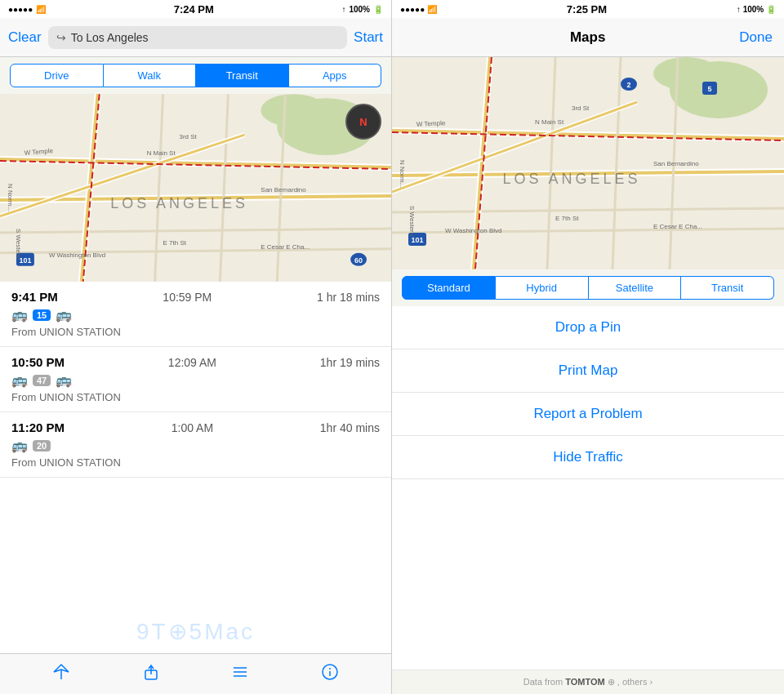  I want to click on bus-icon-1: 🚌, so click(20, 315).